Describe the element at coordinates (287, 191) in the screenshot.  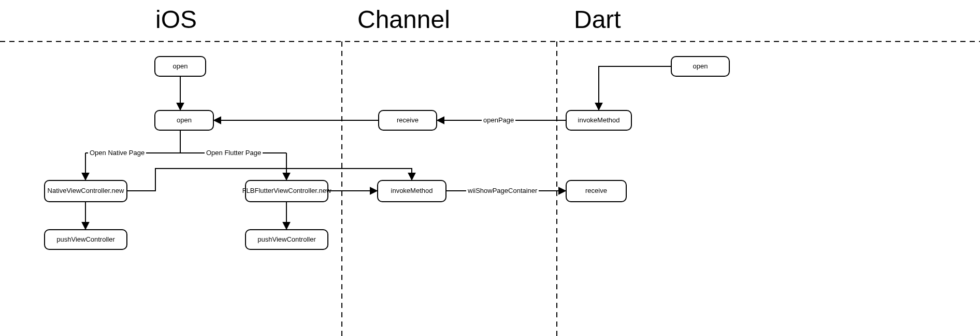
I see `node-flb-vc-new: FLBFlutterViewController.new` at that location.